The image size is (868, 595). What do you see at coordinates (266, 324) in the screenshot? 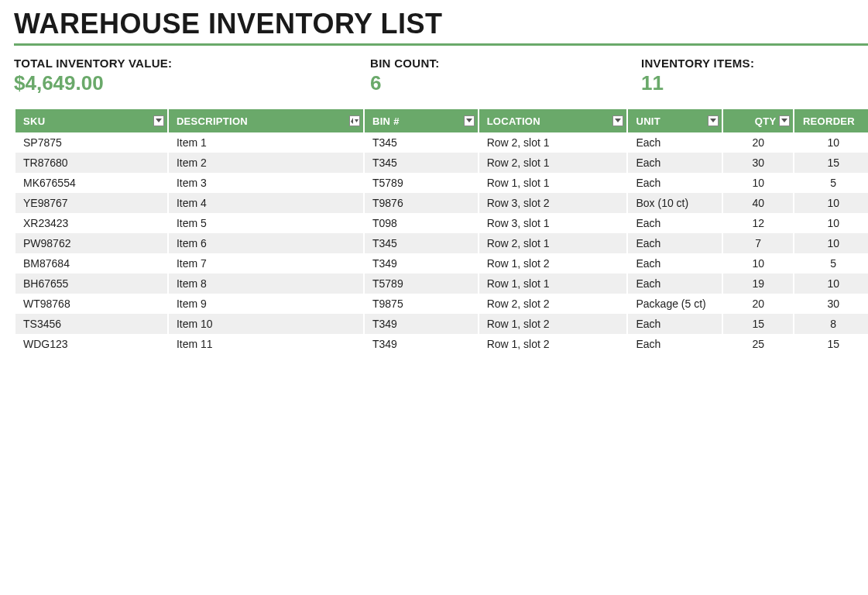
I see `cell-description: Item 10` at bounding box center [266, 324].